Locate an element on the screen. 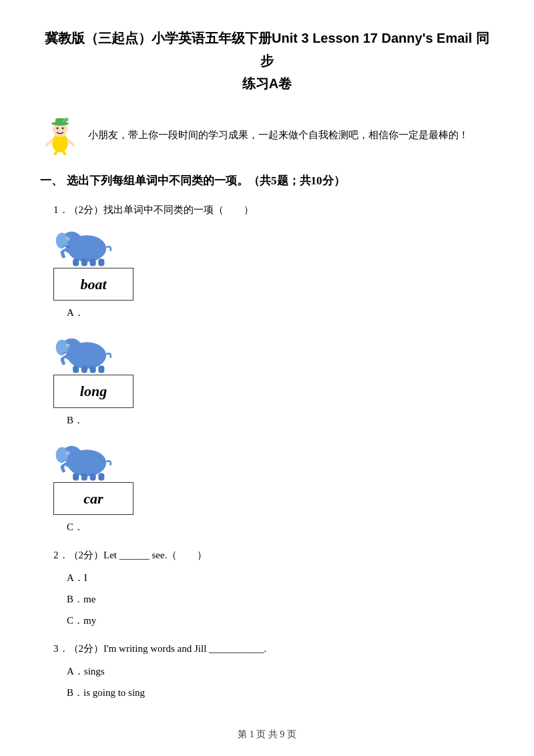  section1-header: 一、 选出下列每组单词中不同类的一项。（共5题；共10分） is located at coordinates (267, 180).